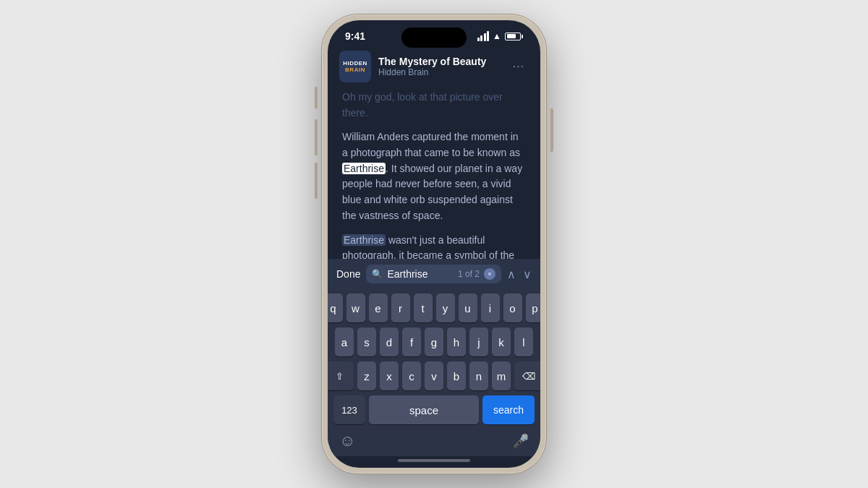 This screenshot has width=868, height=488. What do you see at coordinates (511, 275) in the screenshot?
I see `search-prev-button: ∧` at bounding box center [511, 275].